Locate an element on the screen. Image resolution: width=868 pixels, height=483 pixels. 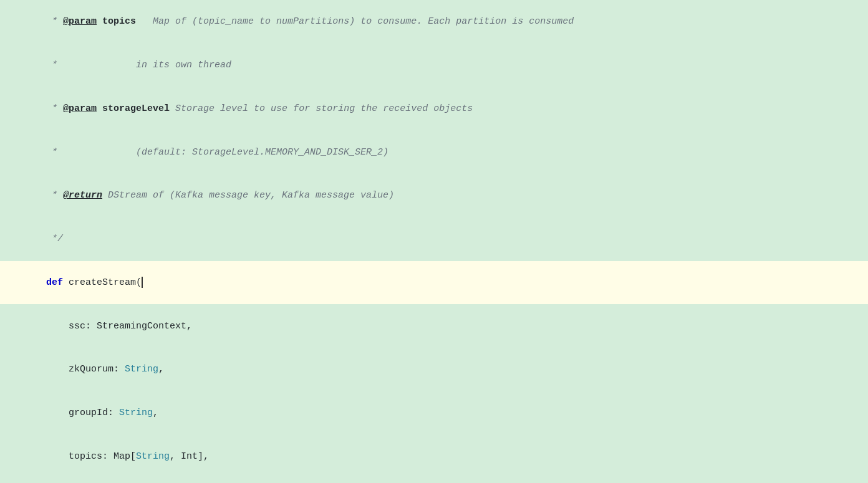
code-line-1: * @param topics Map of (topic_name to nu… is located at coordinates (434, 22).